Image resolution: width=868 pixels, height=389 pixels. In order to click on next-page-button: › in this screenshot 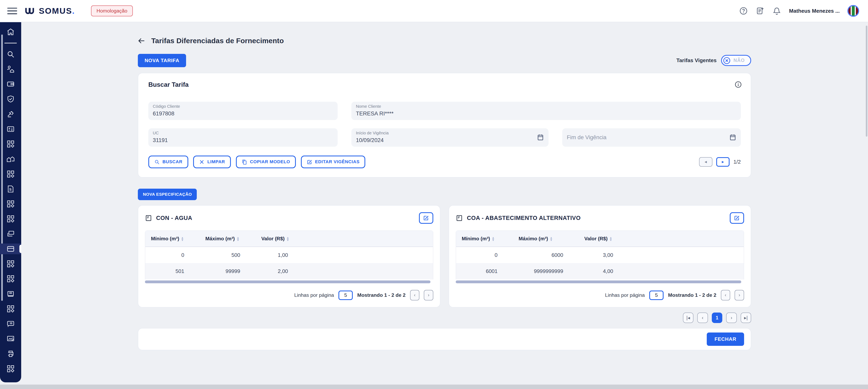, I will do `click(731, 318)`.